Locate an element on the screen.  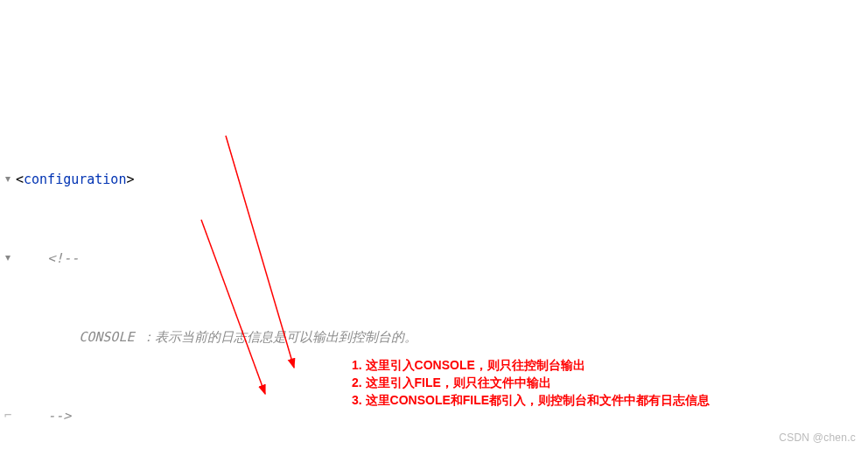
code-text: CONSOLE ：表示当前的日志信息是可以输出到控制台的。 is located at coordinates (442, 337).